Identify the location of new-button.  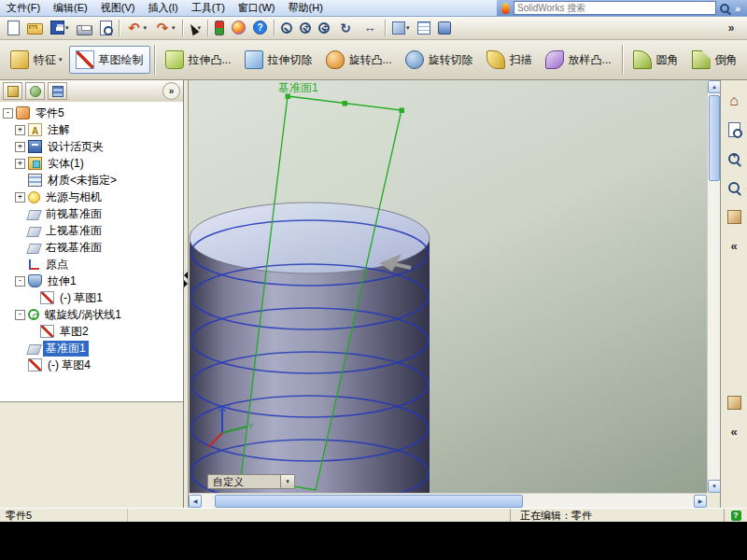
(13, 28).